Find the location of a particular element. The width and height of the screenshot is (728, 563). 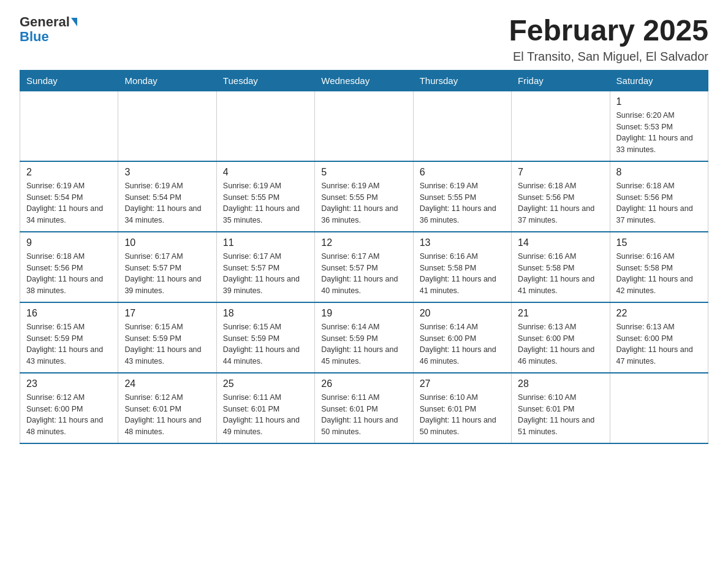

day-number: 1 is located at coordinates (659, 102).